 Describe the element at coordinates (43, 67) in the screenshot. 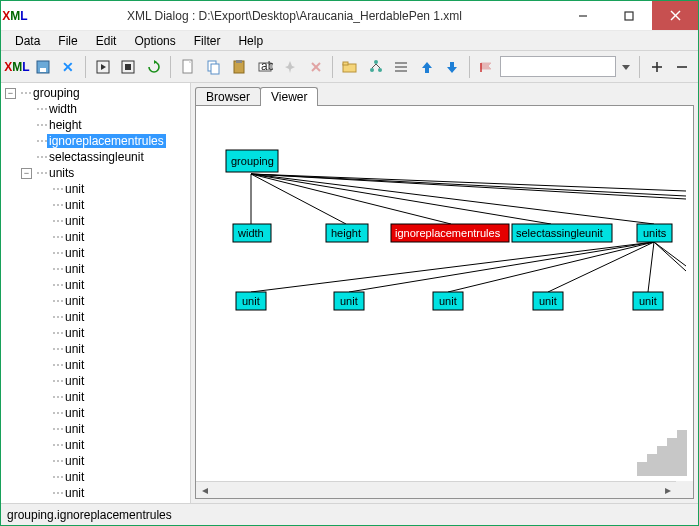

I see `save-icon` at that location.